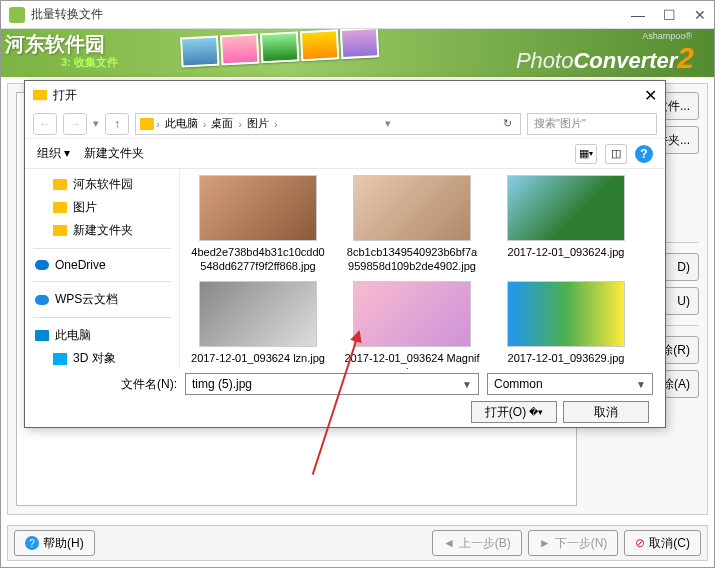 This screenshot has height=568, width=715. Describe the element at coordinates (222, 124) in the screenshot. I see `crumb-desktop: 桌面` at that location.